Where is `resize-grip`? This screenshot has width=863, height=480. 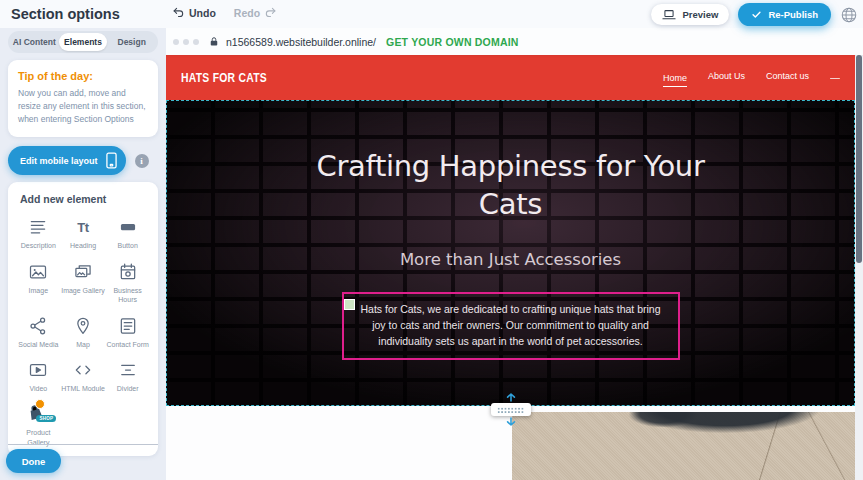
resize-grip is located at coordinates (511, 410).